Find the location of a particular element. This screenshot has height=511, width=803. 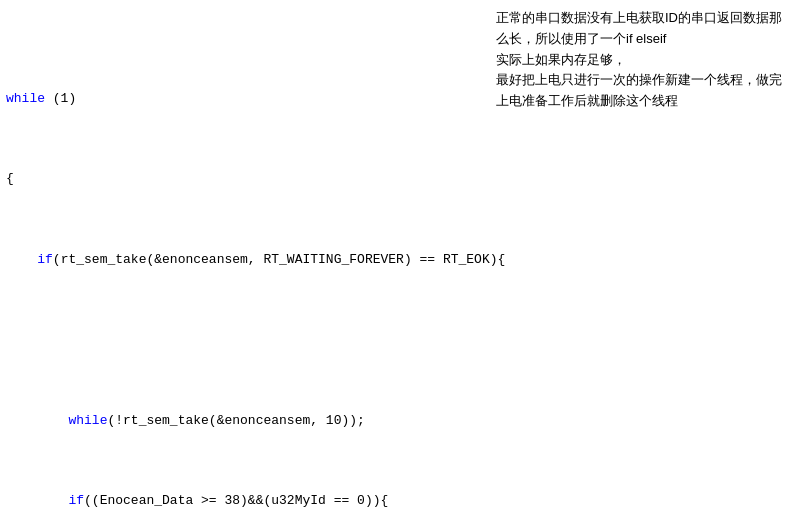

annotation-text-1: 正常的串口数据没有上电获取ID的串口返回数据那么长，所以使用了一个if else… is located at coordinates (639, 59).